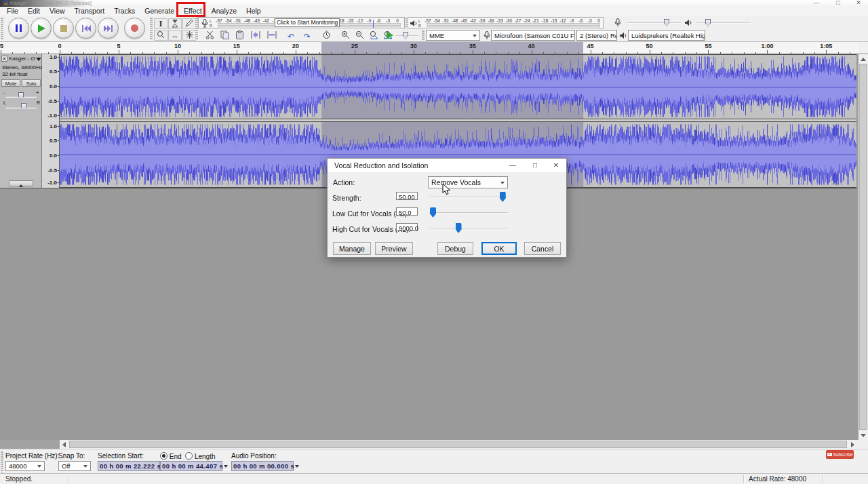  I want to click on playback-meter: L R -57-54-51-48-45-42-39-36-33-30-27-24…, so click(505, 23).